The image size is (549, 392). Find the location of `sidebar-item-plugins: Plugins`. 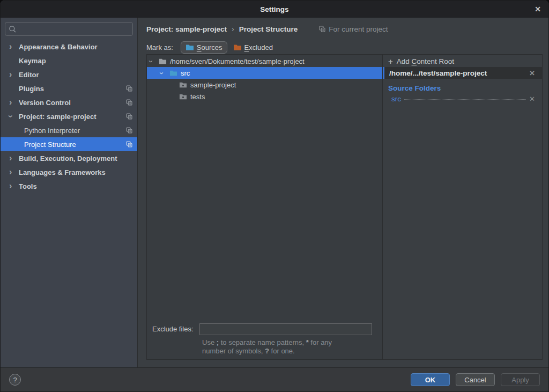

sidebar-item-plugins: Plugins is located at coordinates (69, 88).